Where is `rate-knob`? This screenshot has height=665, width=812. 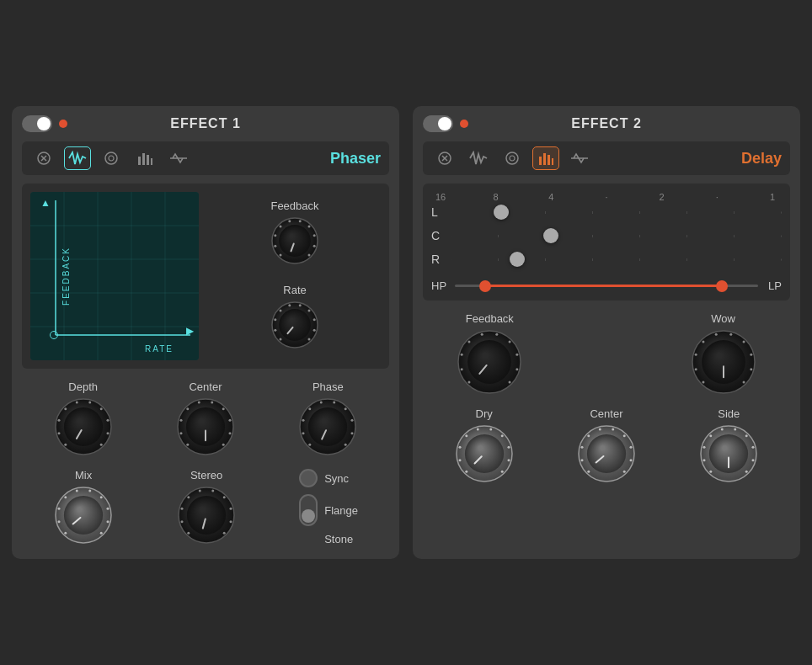 rate-knob is located at coordinates (295, 327).